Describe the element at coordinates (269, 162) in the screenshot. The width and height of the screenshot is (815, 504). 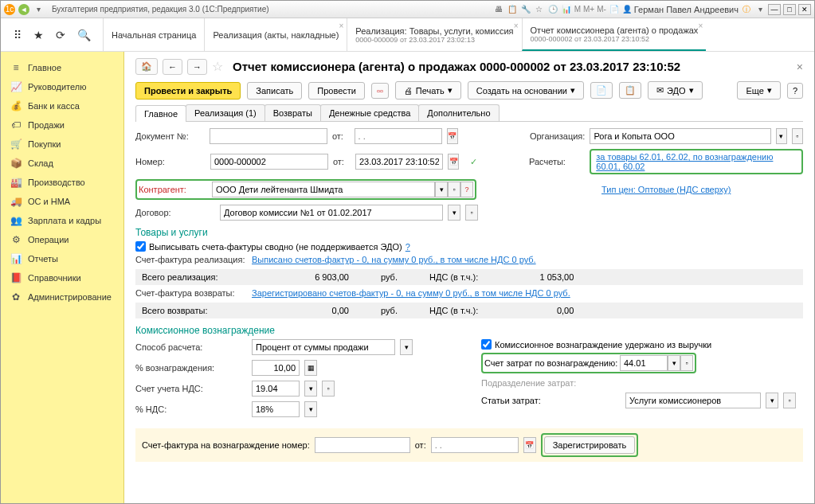
I see `number-input` at that location.